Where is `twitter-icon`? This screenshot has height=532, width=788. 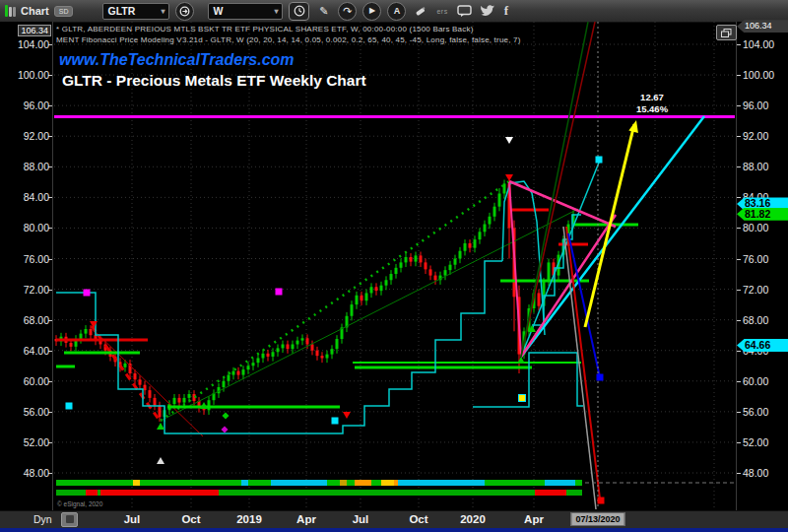 twitter-icon is located at coordinates (489, 11).